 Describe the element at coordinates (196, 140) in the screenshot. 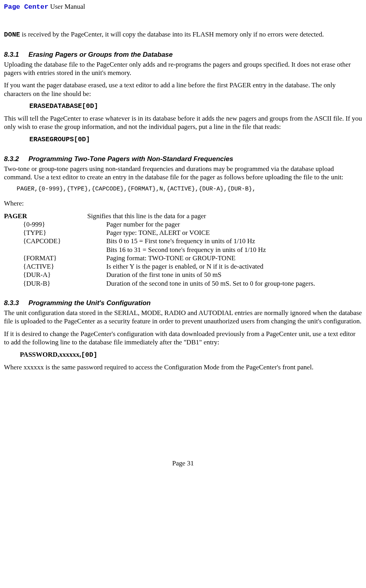

I see `code-erasegroups: ERASEGROUPS[0D]` at that location.